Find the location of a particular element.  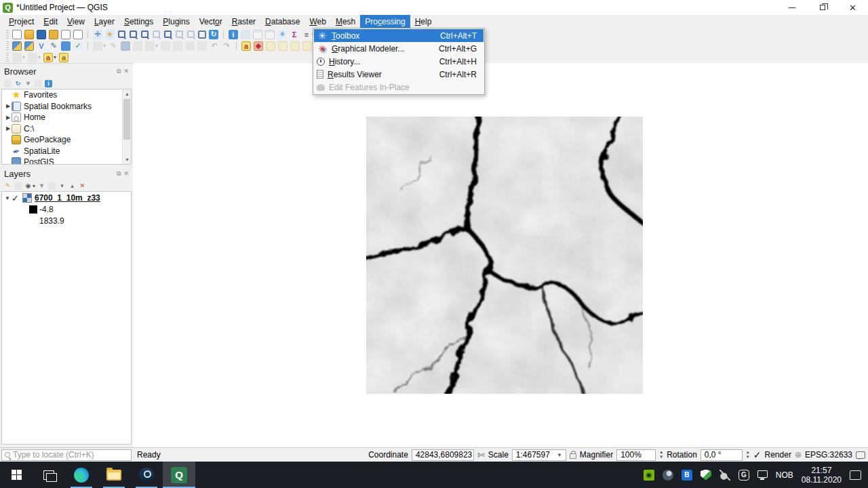

zoom-full-extent-button is located at coordinates (145, 35).